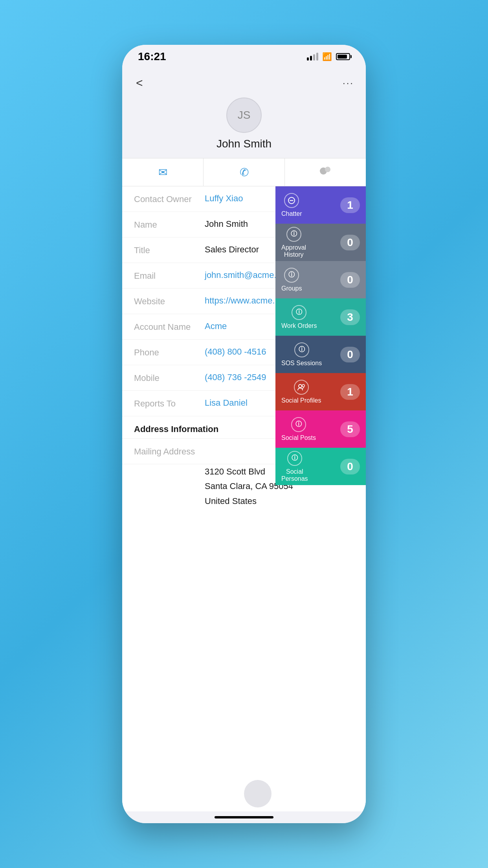  I want to click on label-name: Name, so click(169, 224).